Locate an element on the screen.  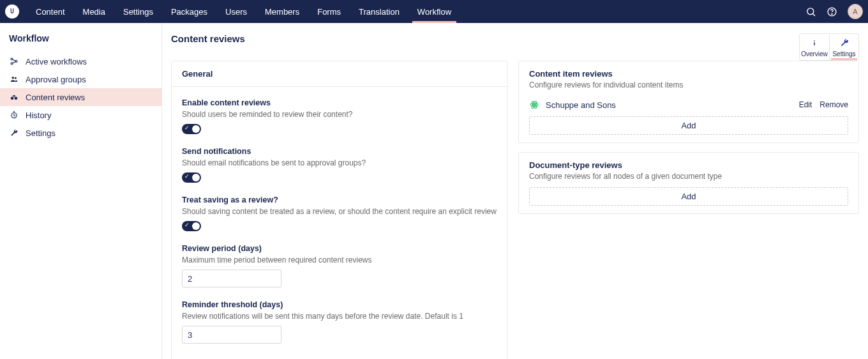
doctype-desc: Configure reviews for all nodes of a giv… is located at coordinates (689, 176).